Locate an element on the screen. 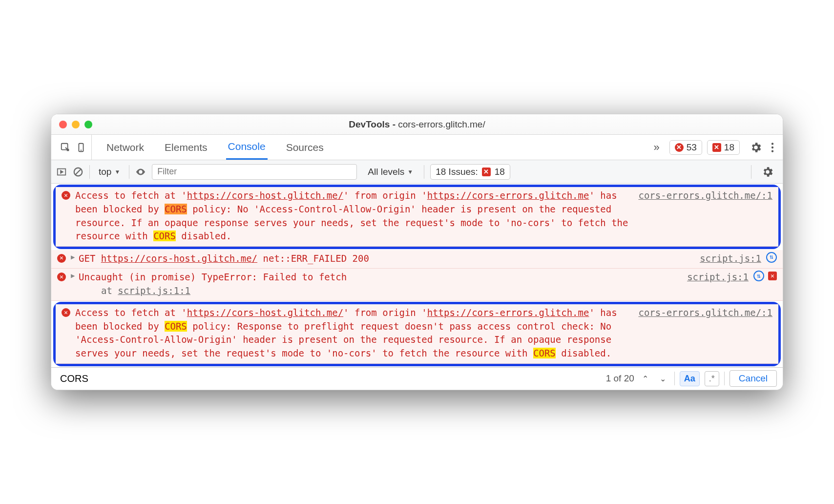 Image resolution: width=834 pixels, height=504 pixels. issues-button: 18 Issues:✕18 is located at coordinates (470, 172).